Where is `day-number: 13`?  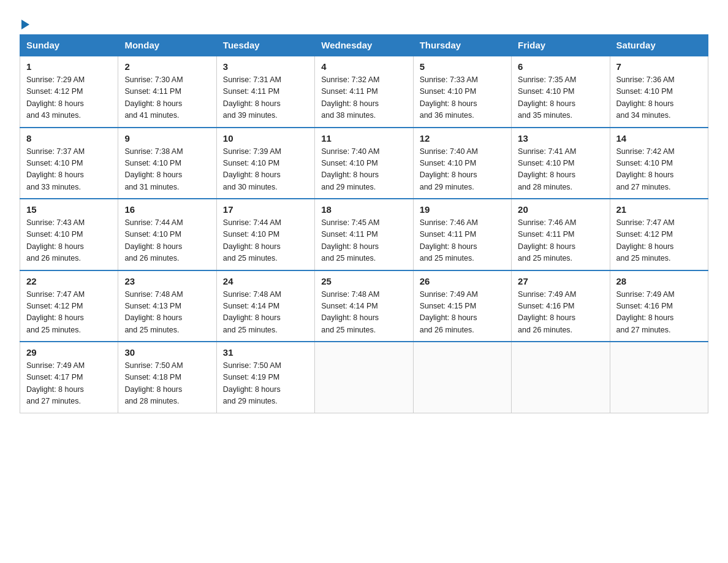
day-number: 13 is located at coordinates (560, 139).